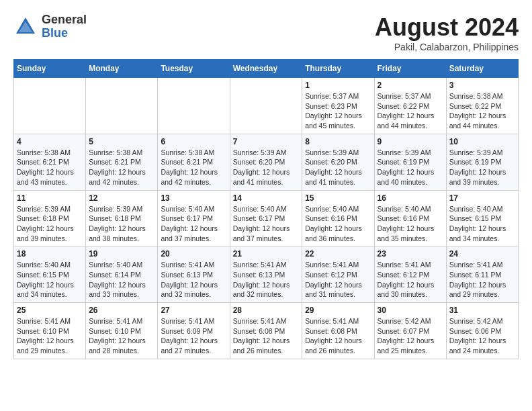 This screenshot has width=532, height=411. What do you see at coordinates (64, 34) in the screenshot?
I see `logo-blue-text: Blue` at bounding box center [64, 34].